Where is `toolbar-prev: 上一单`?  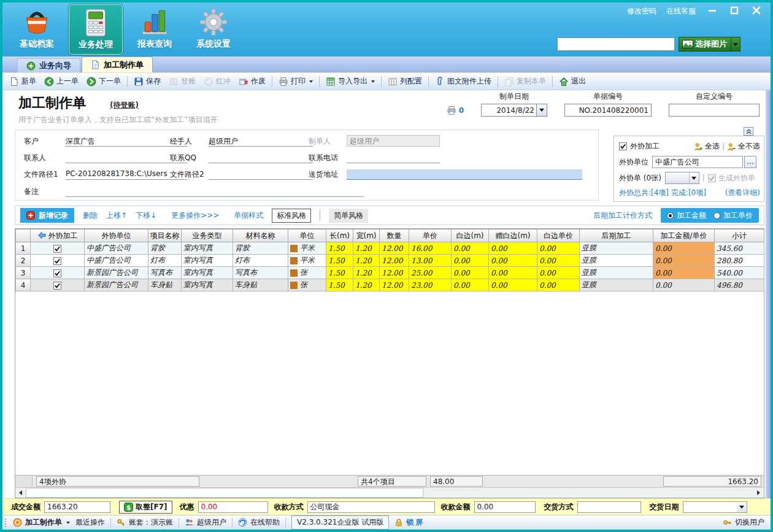
toolbar-prev: 上一单 is located at coordinates (61, 81).